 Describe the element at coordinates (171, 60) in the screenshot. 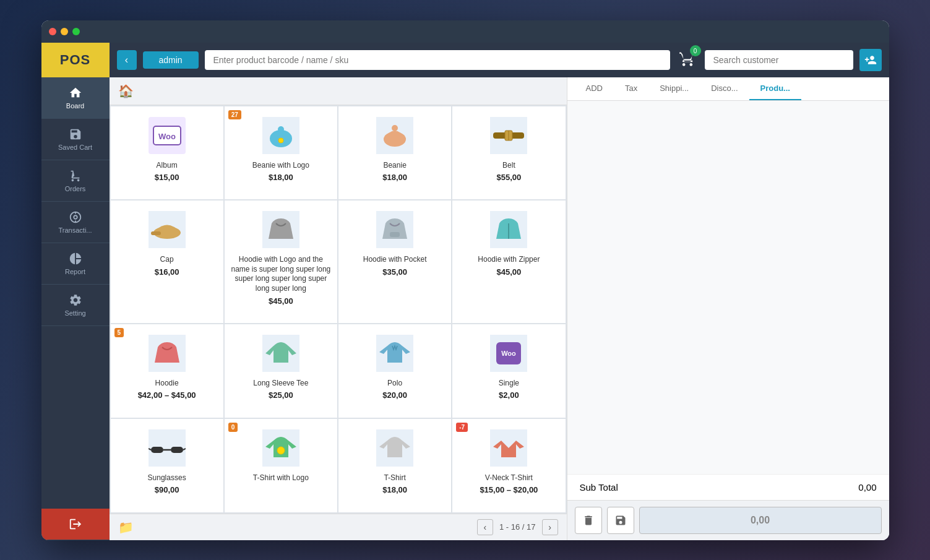

I see `user-button: admin` at that location.